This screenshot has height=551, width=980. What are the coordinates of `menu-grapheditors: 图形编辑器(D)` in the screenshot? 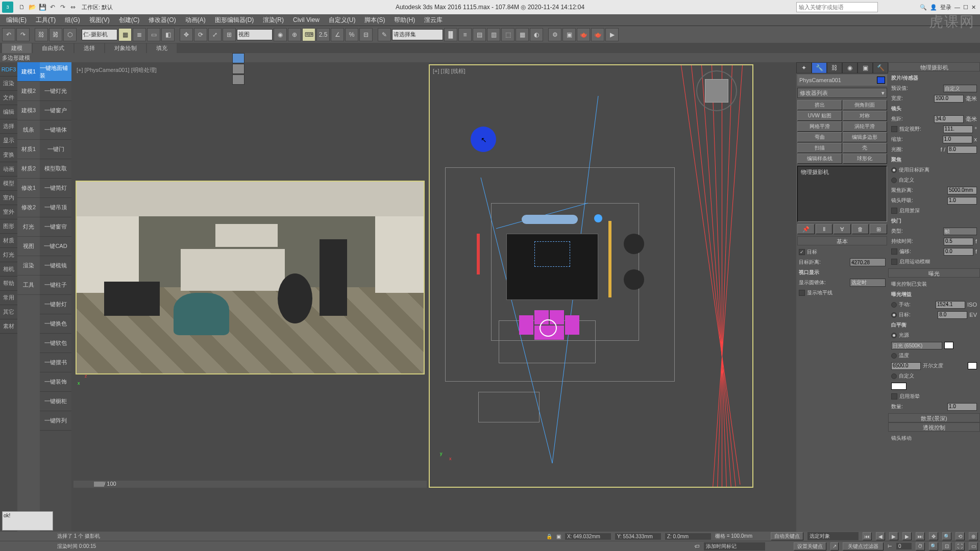 It's located at (235, 20).